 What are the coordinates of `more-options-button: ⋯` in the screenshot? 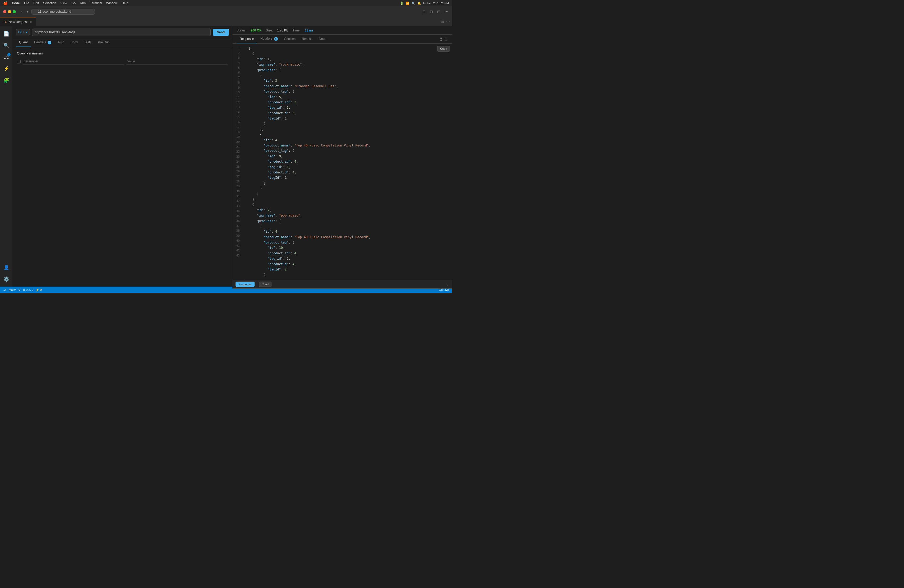 It's located at (447, 12).